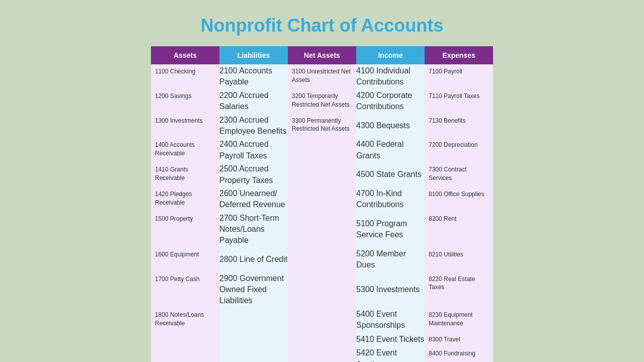 This screenshot has width=644, height=362. What do you see at coordinates (390, 259) in the screenshot?
I see `item-income-7: 5200 Member Dues` at bounding box center [390, 259].